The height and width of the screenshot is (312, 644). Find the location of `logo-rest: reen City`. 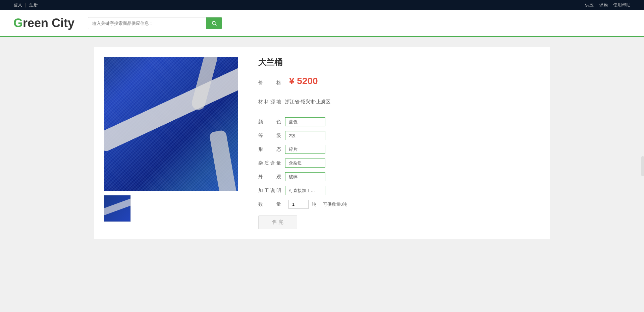

logo-rest: reen City is located at coordinates (49, 23).